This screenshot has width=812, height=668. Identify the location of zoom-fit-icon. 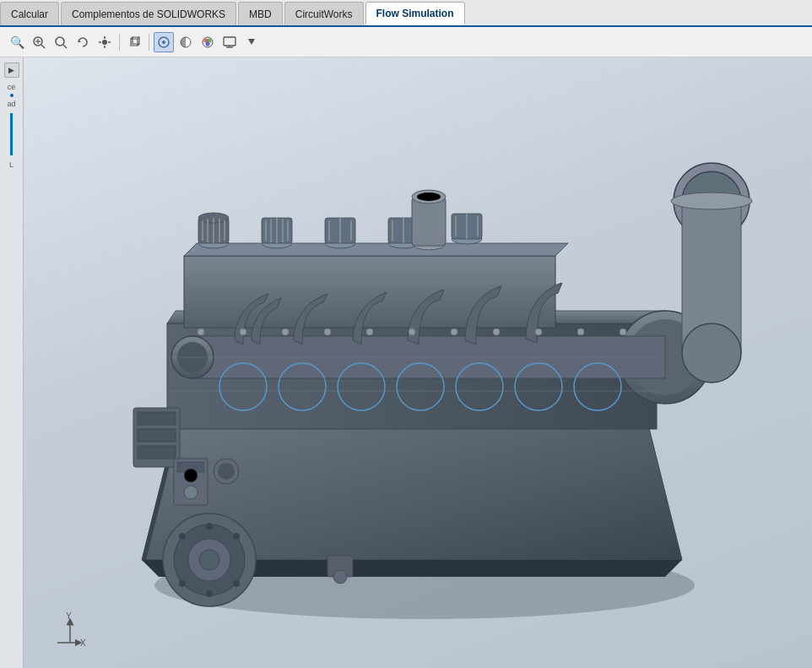
(61, 42).